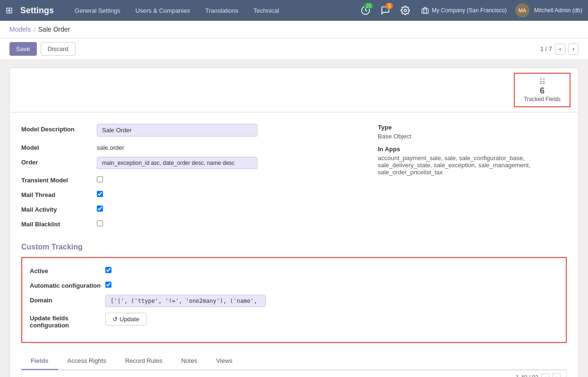  Describe the element at coordinates (59, 223) in the screenshot. I see `mail-blacklist-label: Mail Blacklist` at that location.